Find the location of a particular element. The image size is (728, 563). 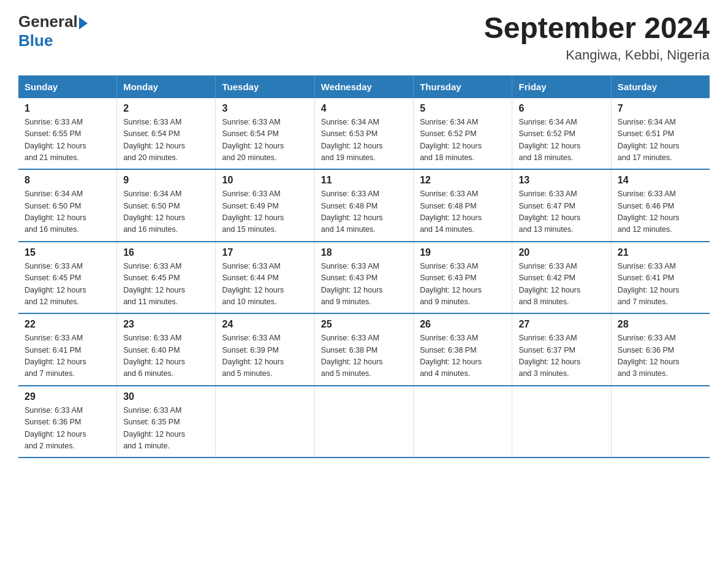

day-number: 21 is located at coordinates (661, 253).